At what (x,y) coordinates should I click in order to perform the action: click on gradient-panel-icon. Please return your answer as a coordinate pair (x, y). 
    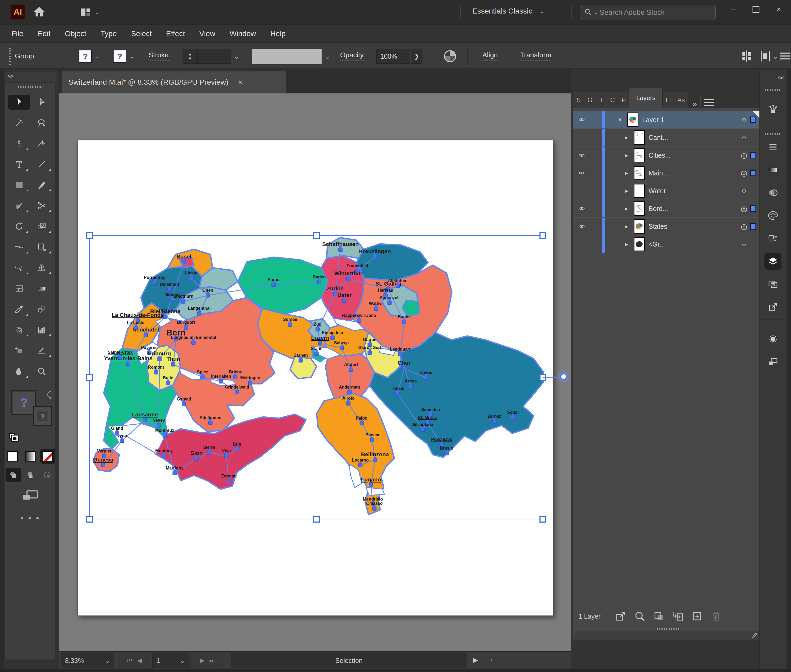
    Looking at the image, I should click on (773, 170).